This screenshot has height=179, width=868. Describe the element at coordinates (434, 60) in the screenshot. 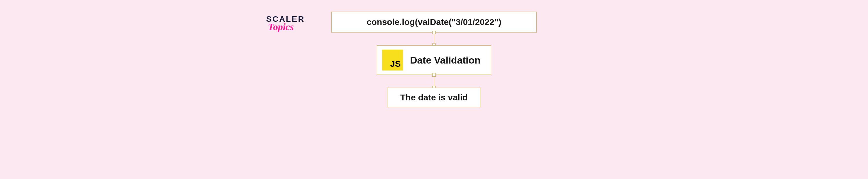

I see `validation-step-box: JS Date Validation` at that location.